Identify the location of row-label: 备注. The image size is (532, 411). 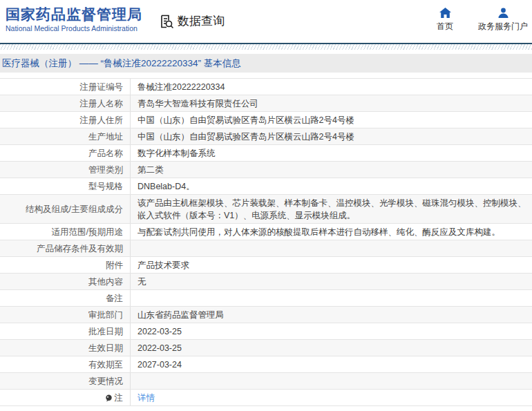
(115, 298).